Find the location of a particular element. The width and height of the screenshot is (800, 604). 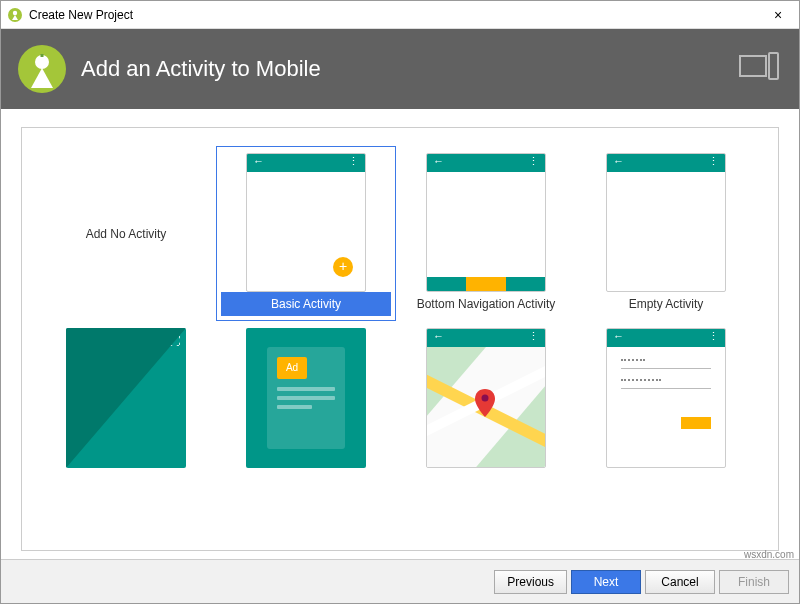

cancel-button: Cancel is located at coordinates (680, 582).